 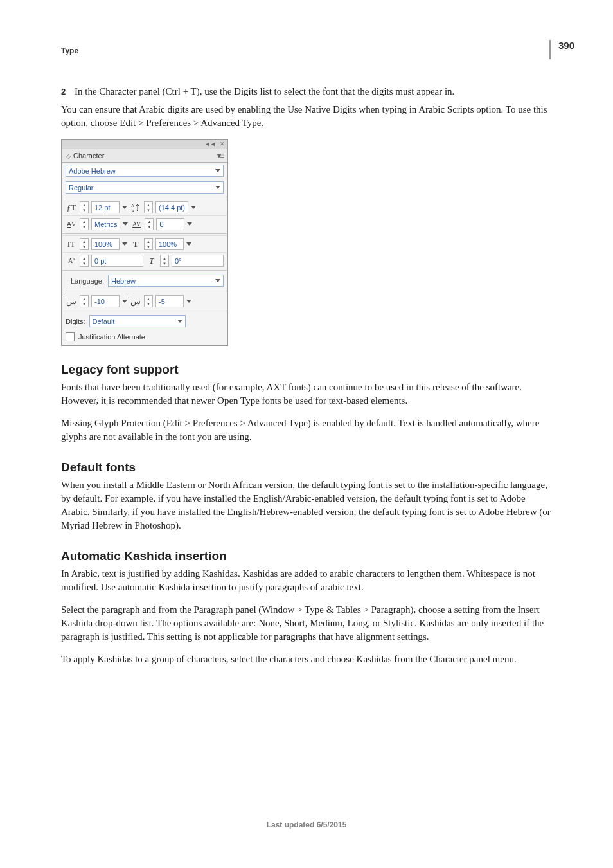 What do you see at coordinates (308, 91) in the screenshot?
I see `step-2: 2 In the Character panel (Ctrl + T), use…` at bounding box center [308, 91].